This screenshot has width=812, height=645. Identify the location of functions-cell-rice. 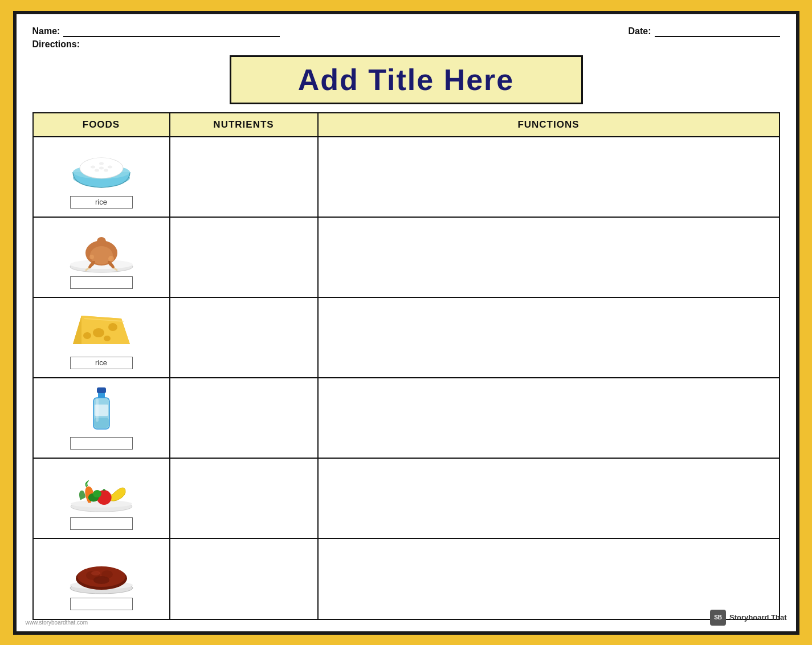
(549, 177).